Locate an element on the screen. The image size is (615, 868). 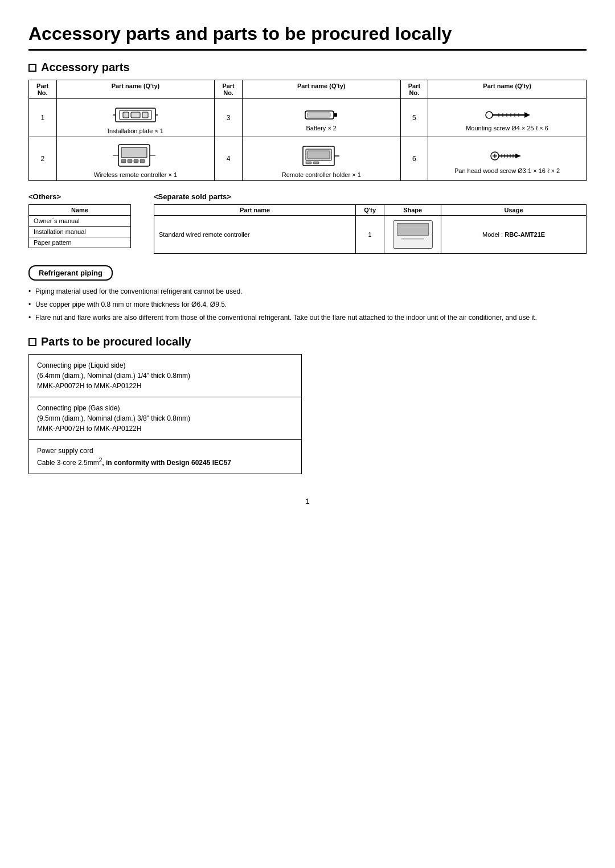
sep-usage-1: Model : RBC-AMT21E is located at coordinates (514, 235).